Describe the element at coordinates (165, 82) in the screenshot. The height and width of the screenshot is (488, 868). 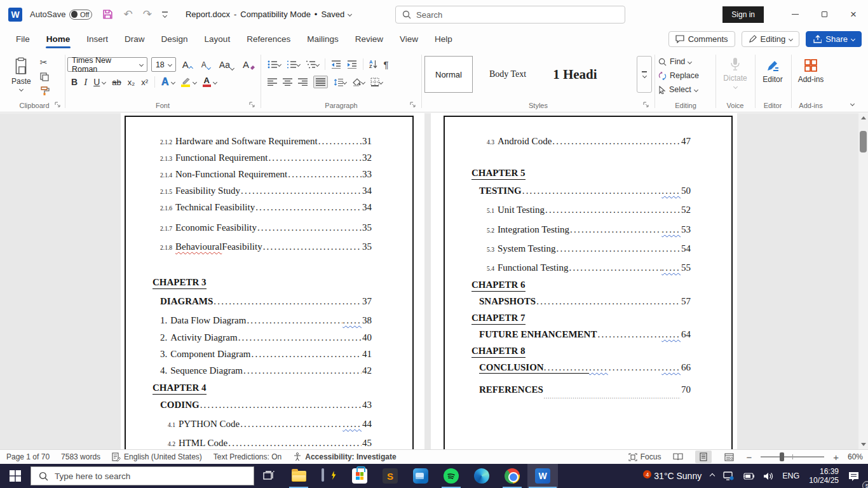
I see `text-effects-button: A` at that location.